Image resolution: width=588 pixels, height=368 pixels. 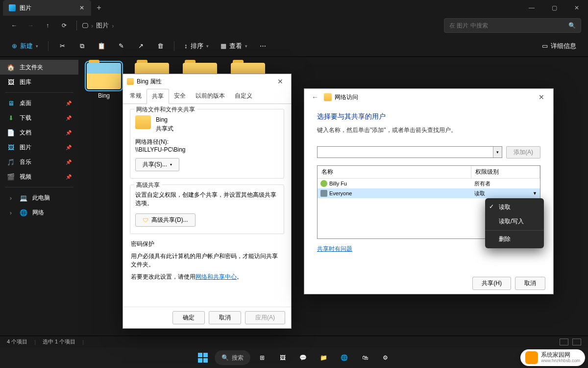 What do you see at coordinates (196, 46) in the screenshot?
I see `sort-button: ↕ 排序 ▾` at bounding box center [196, 46].